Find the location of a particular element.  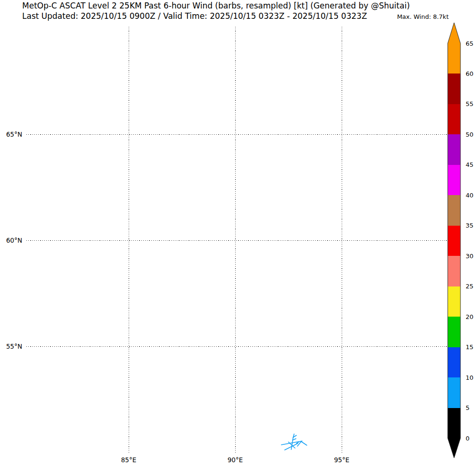

chart-title: MetOp-C ASCAT Level 2 25KM Past 6-hour W… is located at coordinates (216, 6).